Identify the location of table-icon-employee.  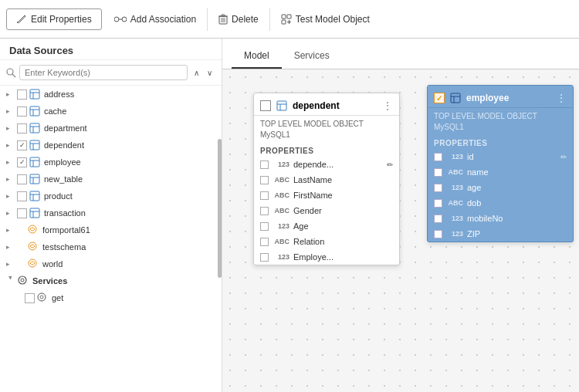
(35, 162).